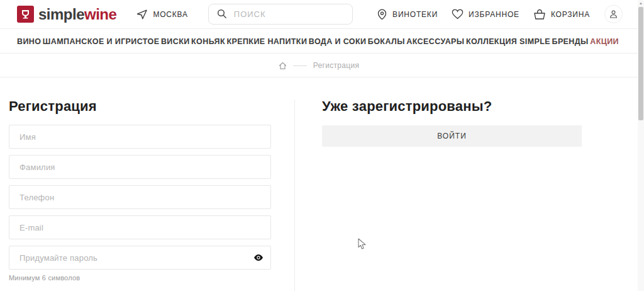 The width and height of the screenshot is (644, 291). Describe the element at coordinates (294, 195) in the screenshot. I see `column-divider` at that location.